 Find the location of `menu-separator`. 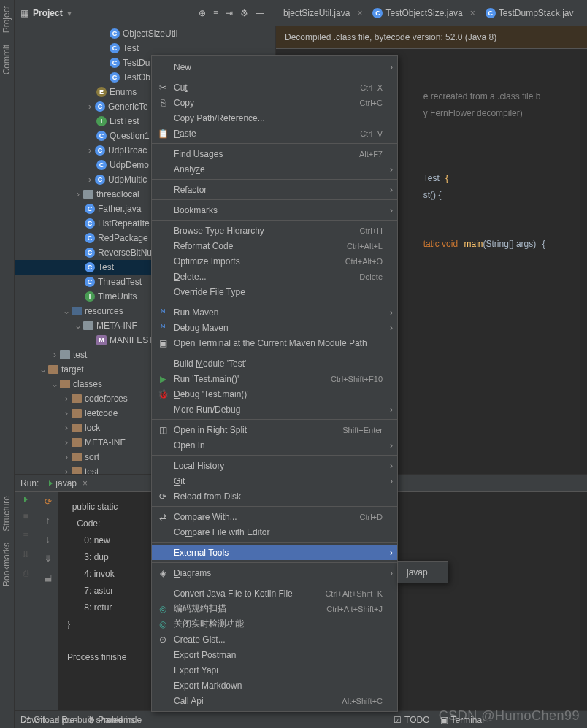

menu-separator is located at coordinates (275, 143).